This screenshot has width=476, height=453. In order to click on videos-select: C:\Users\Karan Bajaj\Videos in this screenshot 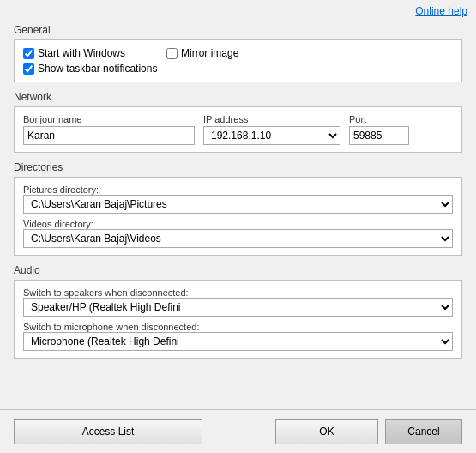, I will do `click(238, 239)`.